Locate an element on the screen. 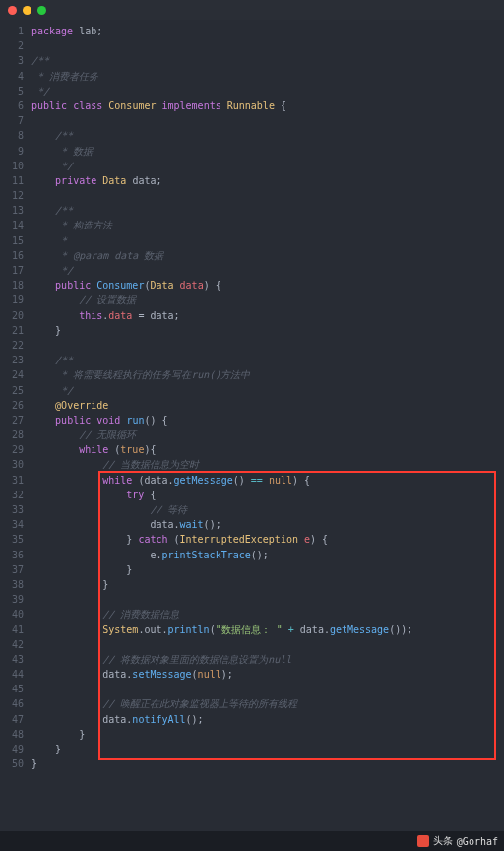 The image size is (504, 851). code-line: 18 public Consumer(Data data) { is located at coordinates (252, 286).